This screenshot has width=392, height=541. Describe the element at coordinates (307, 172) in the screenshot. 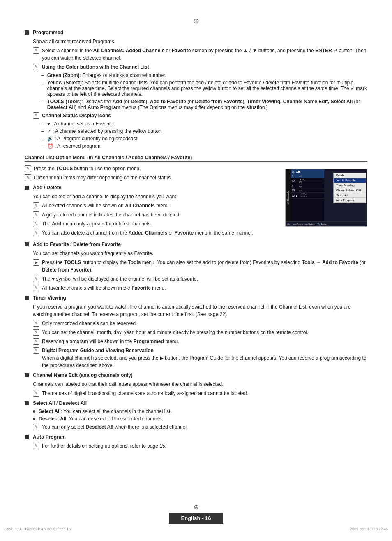

I see `tv-list-header: 2 Air` at that location.